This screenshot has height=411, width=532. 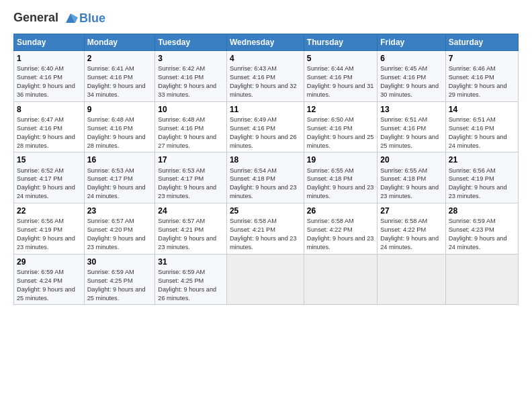 I want to click on day-info: Sunrise: 6:57 AM Sunset: 4:21 PM Dayligh…, so click(x=191, y=234).